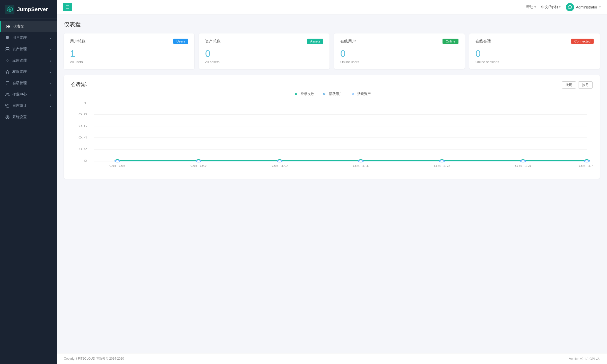  I want to click on svg-text: 0.6, so click(83, 126).